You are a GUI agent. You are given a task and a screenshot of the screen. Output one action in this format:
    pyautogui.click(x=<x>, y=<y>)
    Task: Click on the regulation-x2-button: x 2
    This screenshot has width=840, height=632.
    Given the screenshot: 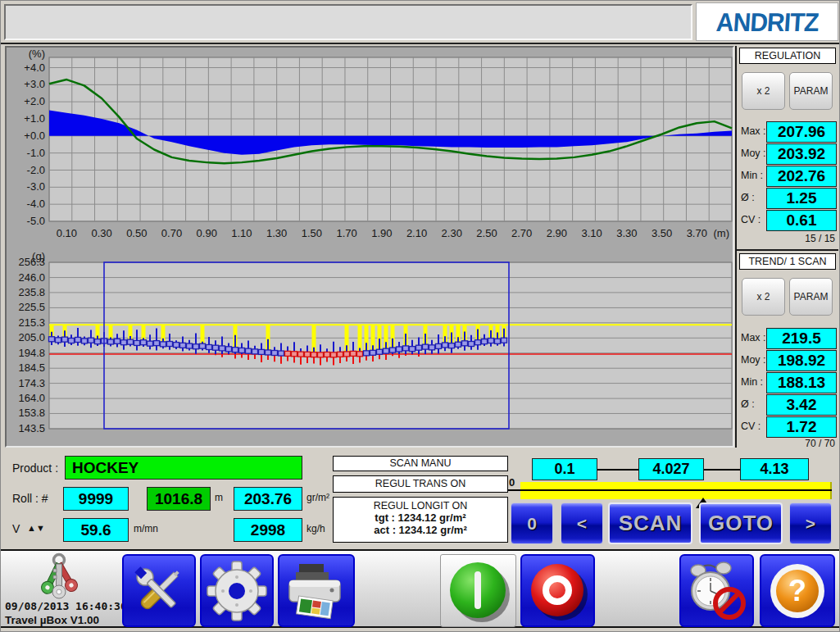 What is the action you would take?
    pyautogui.click(x=764, y=91)
    